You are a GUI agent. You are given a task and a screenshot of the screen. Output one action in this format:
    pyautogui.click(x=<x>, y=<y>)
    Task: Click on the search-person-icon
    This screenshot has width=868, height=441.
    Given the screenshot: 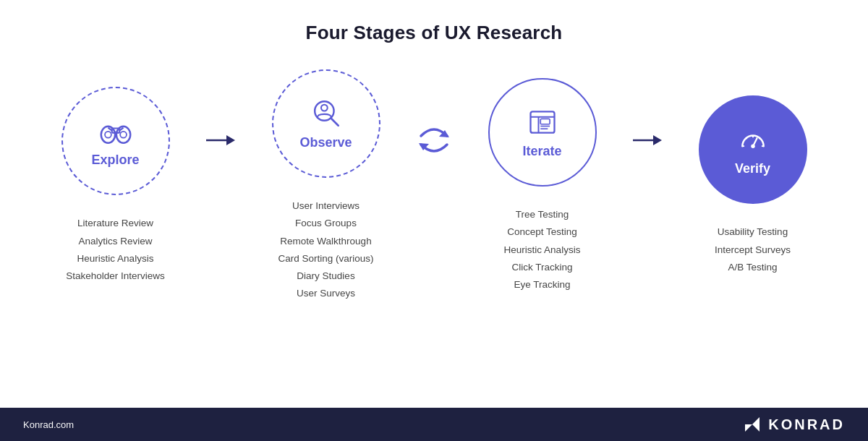 What is the action you would take?
    pyautogui.click(x=326, y=114)
    